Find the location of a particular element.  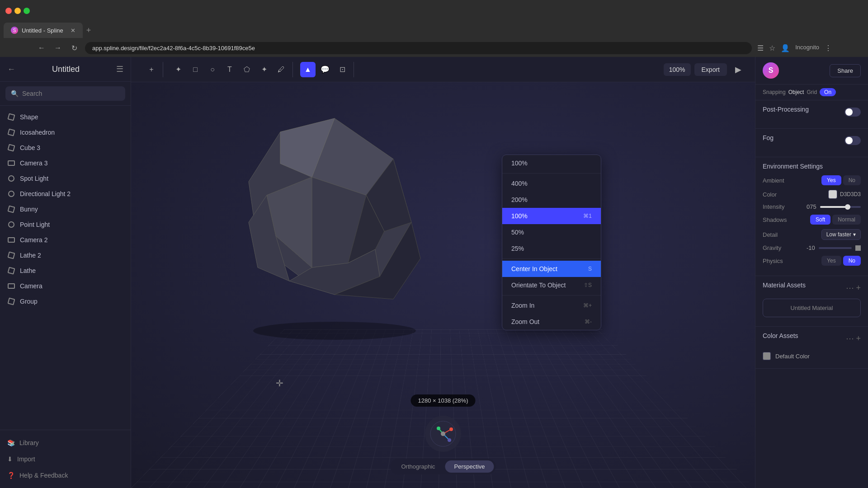

close-btn is located at coordinates (9, 11).